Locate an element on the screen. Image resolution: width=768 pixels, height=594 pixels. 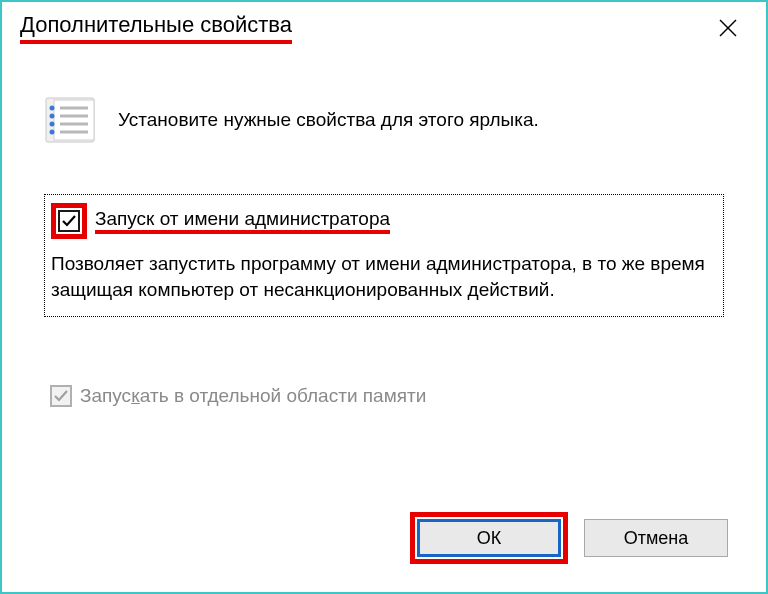
run-as-admin-label: Запуск от имени администратора is located at coordinates (242, 221).